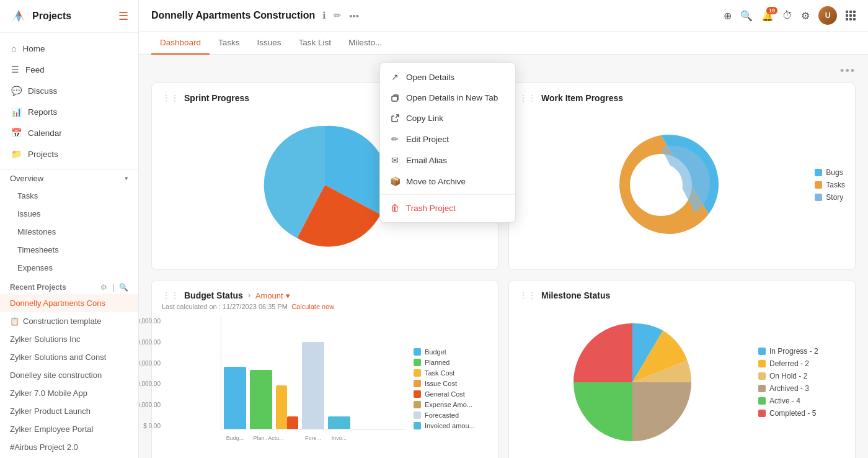 The image size is (868, 458). I want to click on legend-issue-cost: Issue Cost, so click(451, 384).